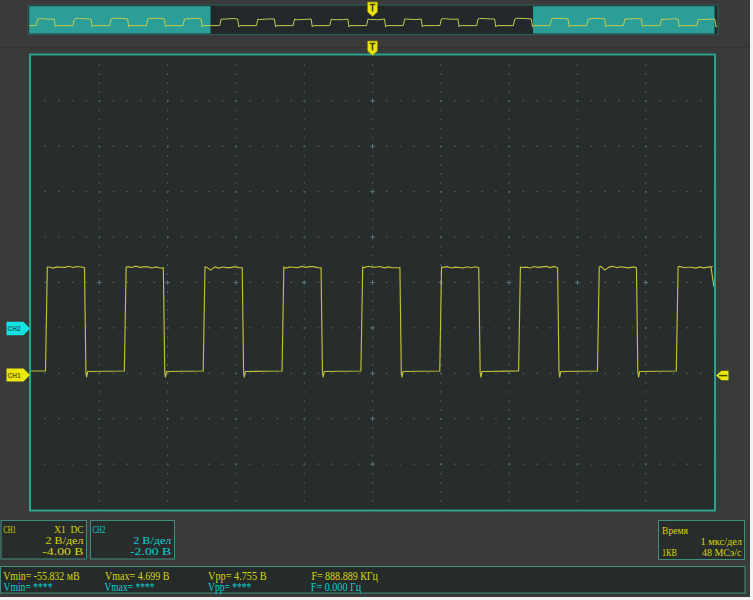  What do you see at coordinates (722, 542) in the screenshot?
I see `svg-text: 1 мкс/дел` at bounding box center [722, 542].